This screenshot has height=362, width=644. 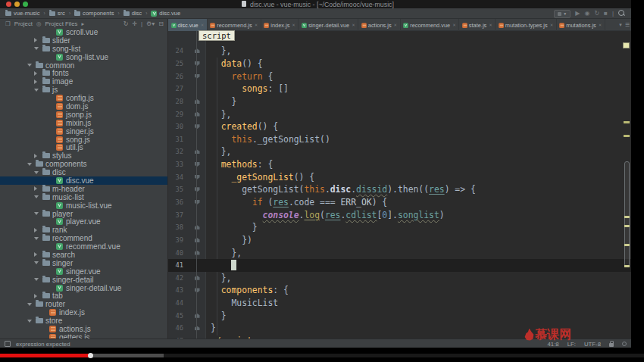 What do you see at coordinates (83, 89) in the screenshot?
I see `tree-item-js: js` at bounding box center [83, 89].